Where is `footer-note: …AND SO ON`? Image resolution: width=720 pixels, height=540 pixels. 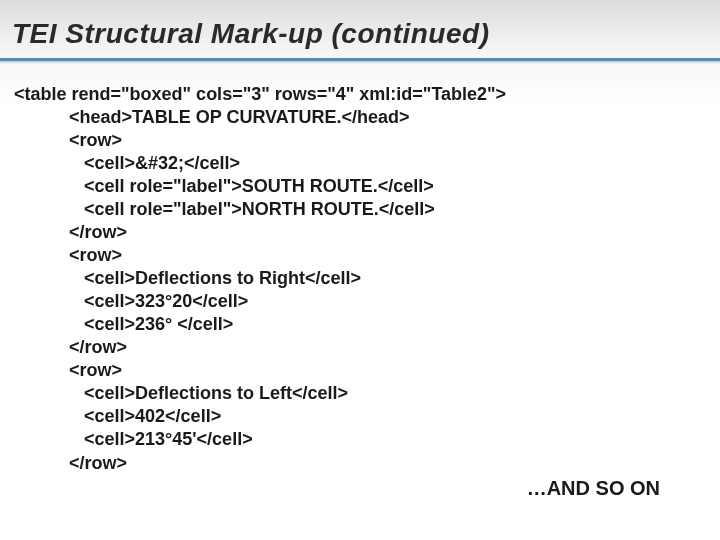 footer-note: …AND SO ON is located at coordinates (357, 488).